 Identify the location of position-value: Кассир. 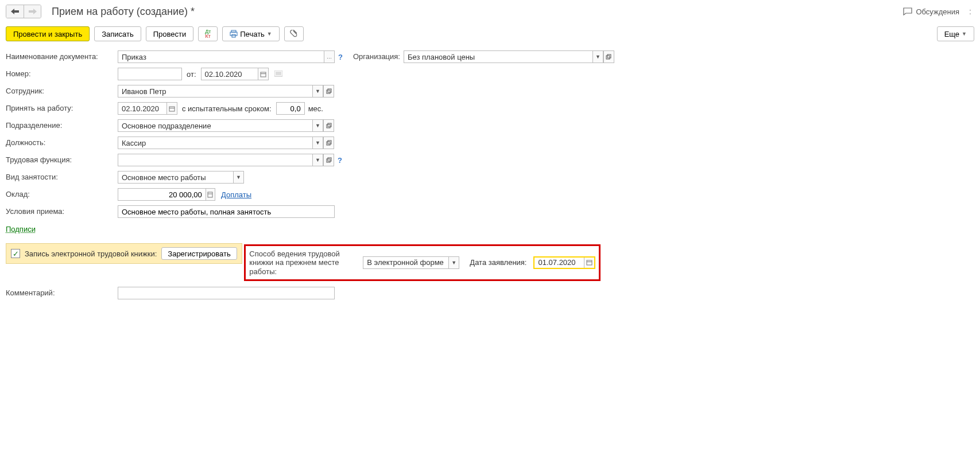
(215, 143).